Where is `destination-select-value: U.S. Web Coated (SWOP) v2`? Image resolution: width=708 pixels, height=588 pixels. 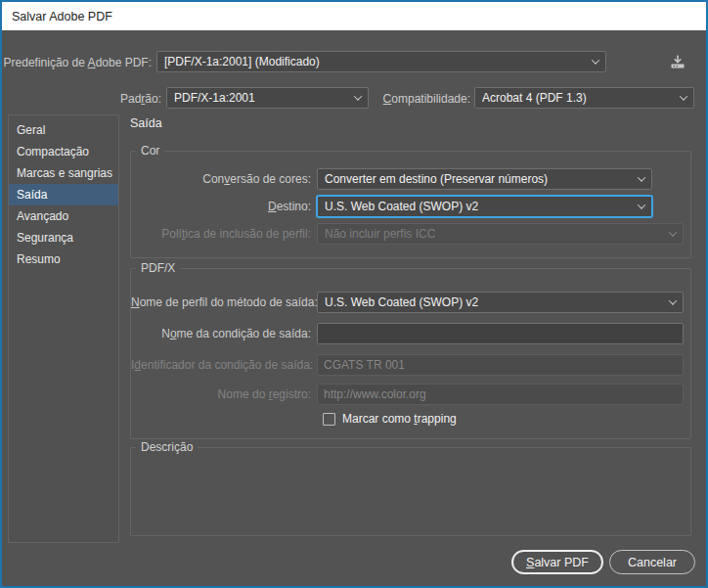 destination-select-value: U.S. Web Coated (SWOP) v2 is located at coordinates (401, 206).